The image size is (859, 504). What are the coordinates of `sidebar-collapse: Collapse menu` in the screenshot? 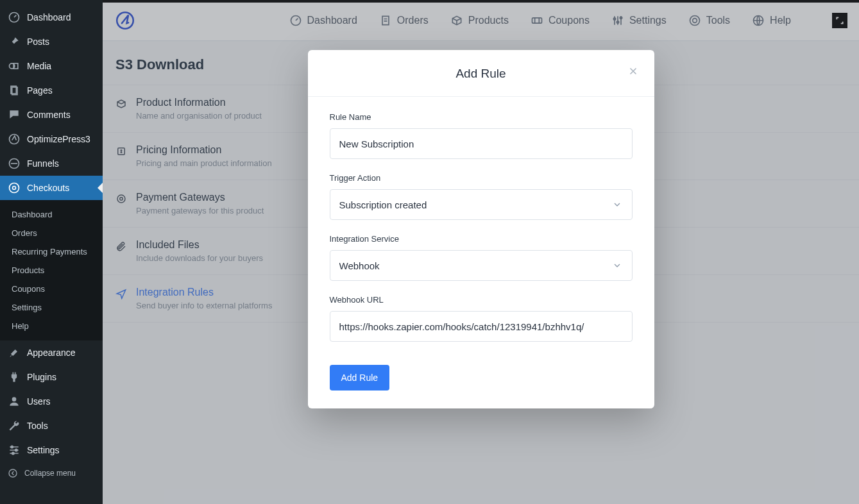 It's located at (51, 473).